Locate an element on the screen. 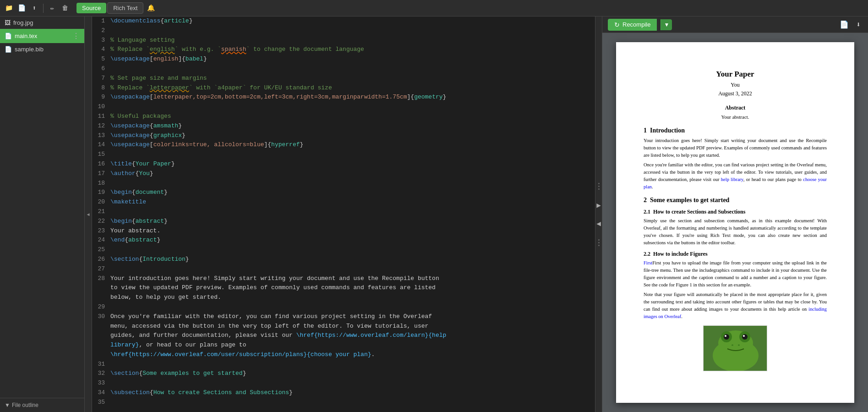 The width and height of the screenshot is (868, 412). upload-icon: ⬆ is located at coordinates (34, 8).